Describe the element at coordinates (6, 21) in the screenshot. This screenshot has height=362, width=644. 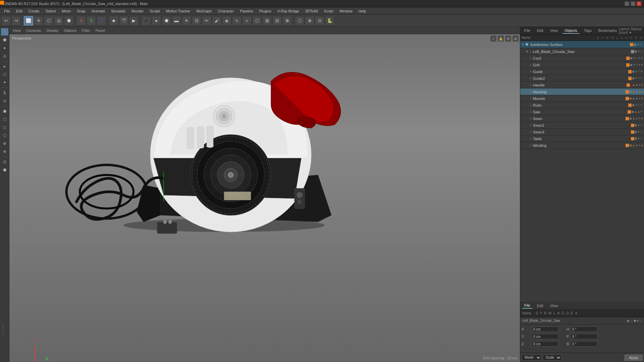
I see `undo-button: ↩` at that location.